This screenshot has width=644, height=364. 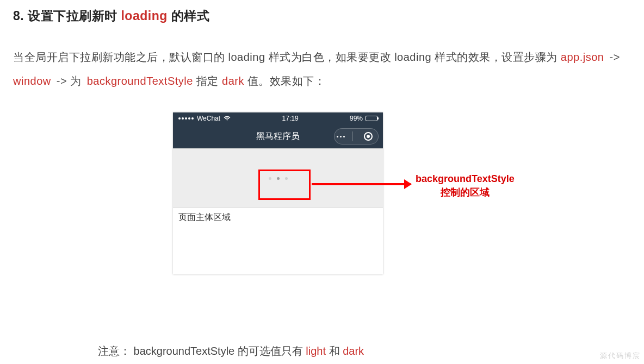 What do you see at coordinates (287, 57) in the screenshot?
I see `para-text-1: 当全局开启下拉刷新功能之后，默认窗口的 loading 样式为白色，如果要更改 …` at bounding box center [287, 57].